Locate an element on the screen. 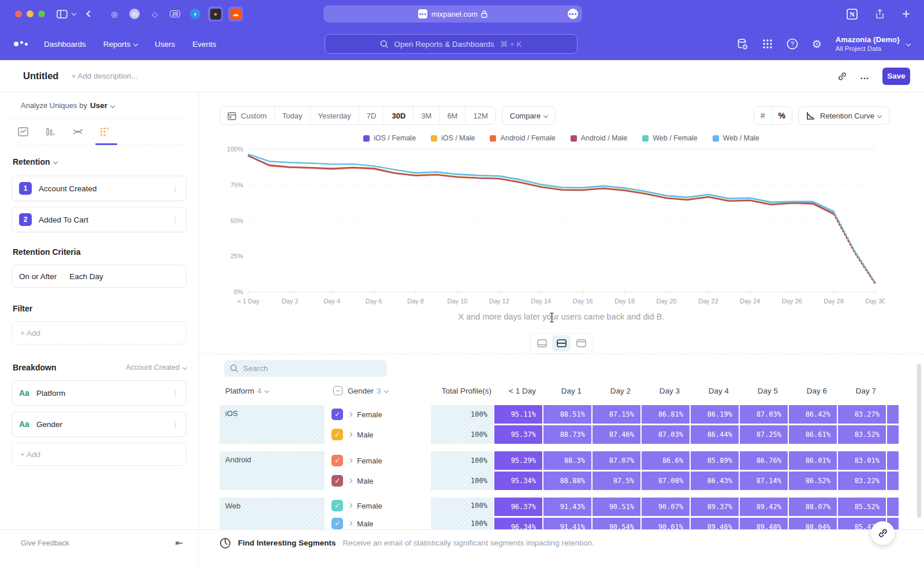 This screenshot has width=924, height=564. apps-grid-icon is located at coordinates (767, 44).